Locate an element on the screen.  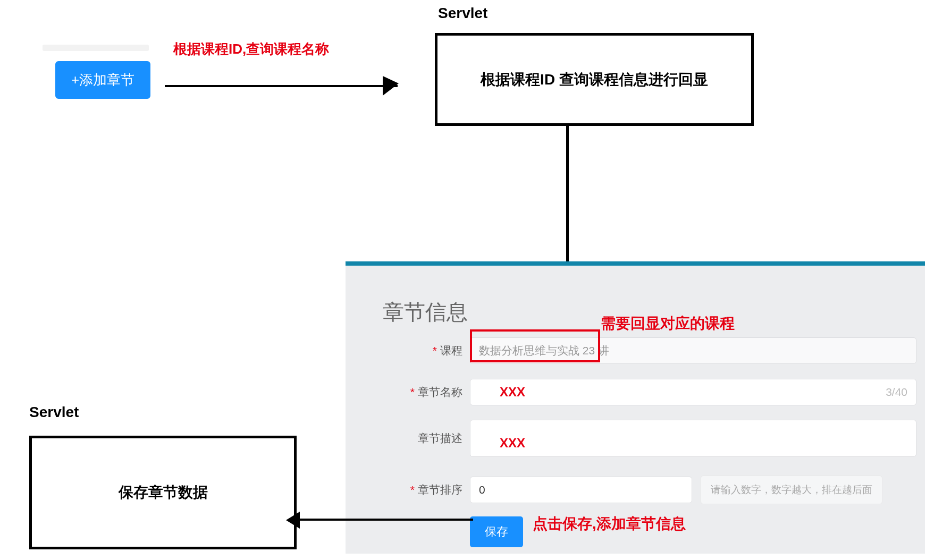
form-title: 章节信息 is located at coordinates (425, 312).